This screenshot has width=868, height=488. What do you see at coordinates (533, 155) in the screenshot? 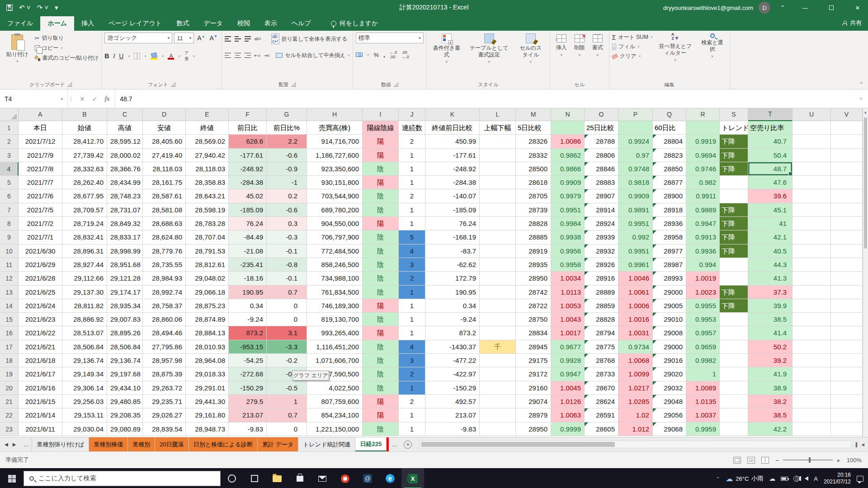
I see `cell-M3: 28332` at bounding box center [533, 155].